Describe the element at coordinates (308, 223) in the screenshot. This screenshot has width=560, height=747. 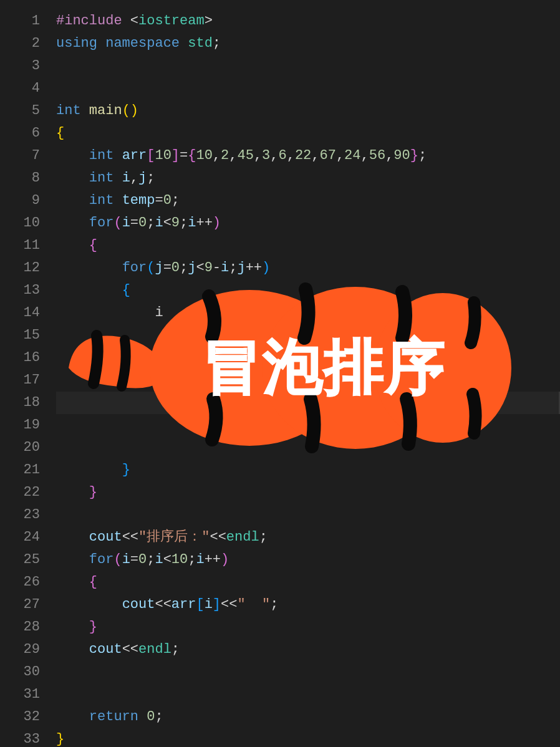
I see `code-line: for(i=0;i<9;i++)` at that location.